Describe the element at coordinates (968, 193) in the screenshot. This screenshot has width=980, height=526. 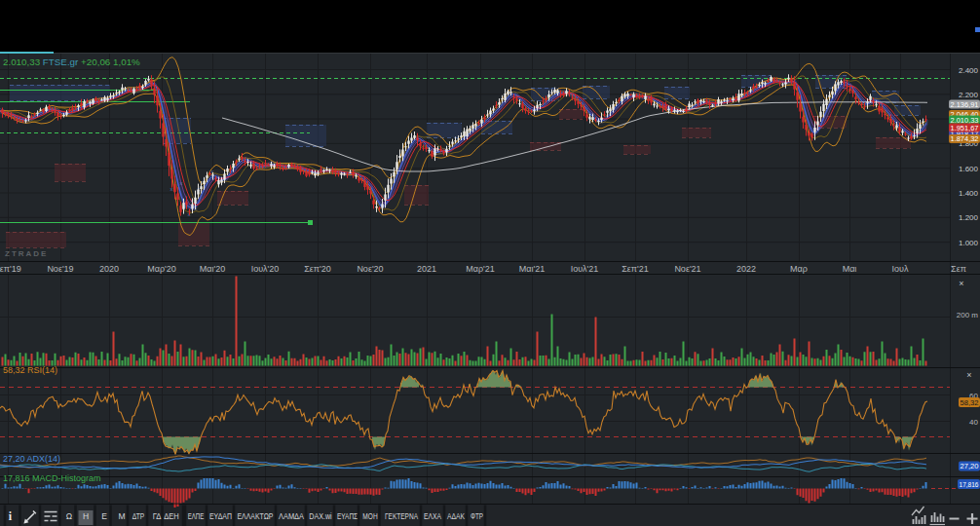
I see `svg-text: 1.400` at that location.